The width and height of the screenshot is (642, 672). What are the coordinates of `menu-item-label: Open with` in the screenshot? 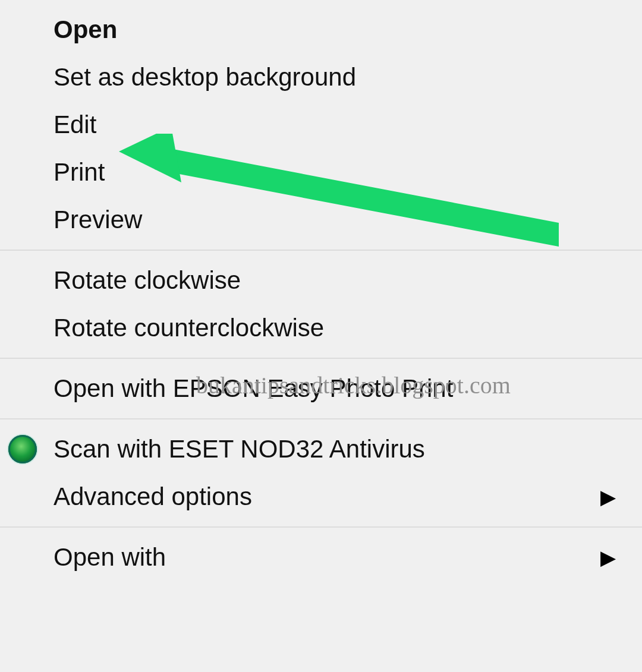 It's located at (109, 557).